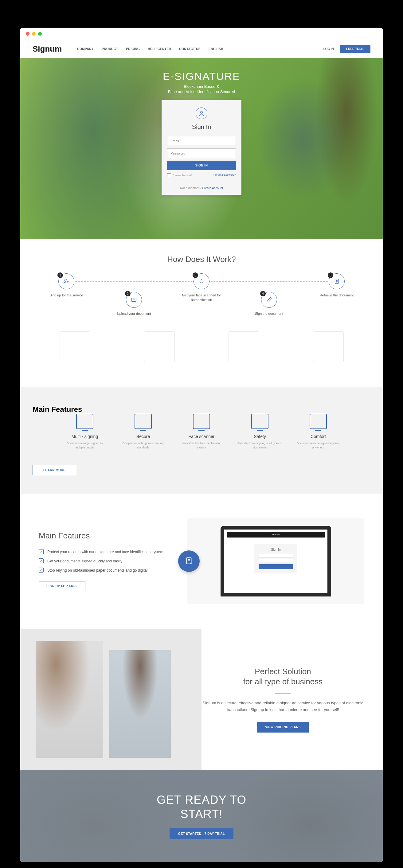 The width and height of the screenshot is (403, 868). Describe the element at coordinates (269, 304) in the screenshot. I see `step-4: 4 Sign the document` at that location.